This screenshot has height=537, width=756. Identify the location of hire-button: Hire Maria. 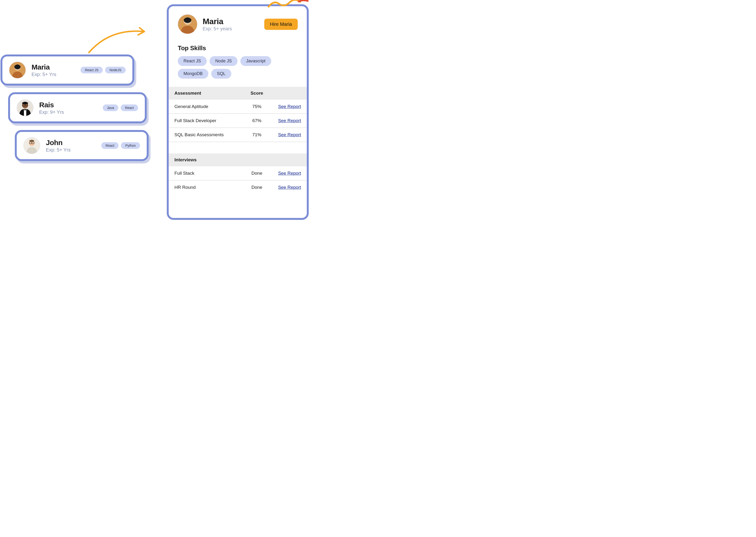
(281, 24).